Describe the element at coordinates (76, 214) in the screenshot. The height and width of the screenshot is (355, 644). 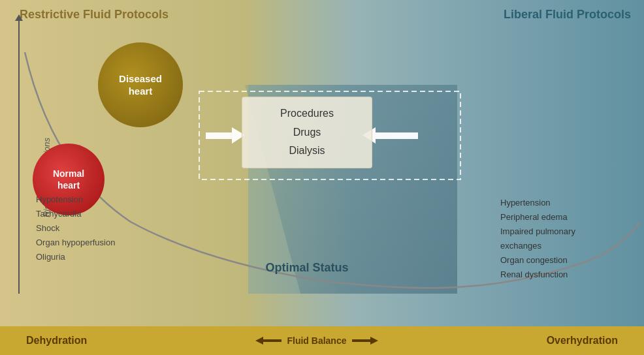
I see `complication-tachycardia: Tachycardia` at that location.